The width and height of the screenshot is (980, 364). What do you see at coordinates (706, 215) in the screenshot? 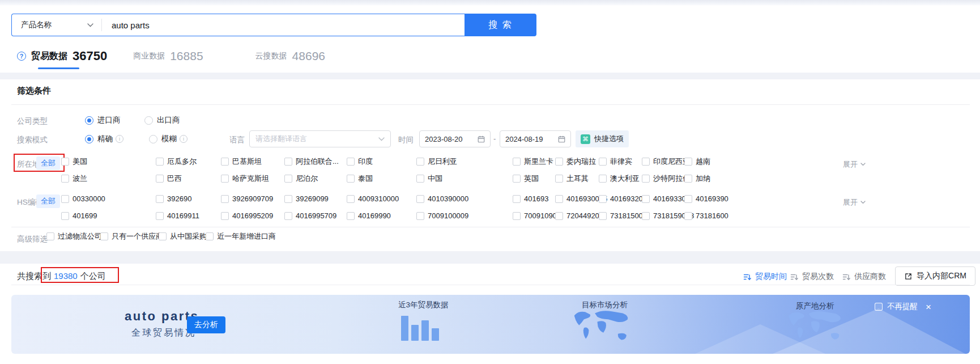
I see `hs-code-checkbox: 73181600` at bounding box center [706, 215].